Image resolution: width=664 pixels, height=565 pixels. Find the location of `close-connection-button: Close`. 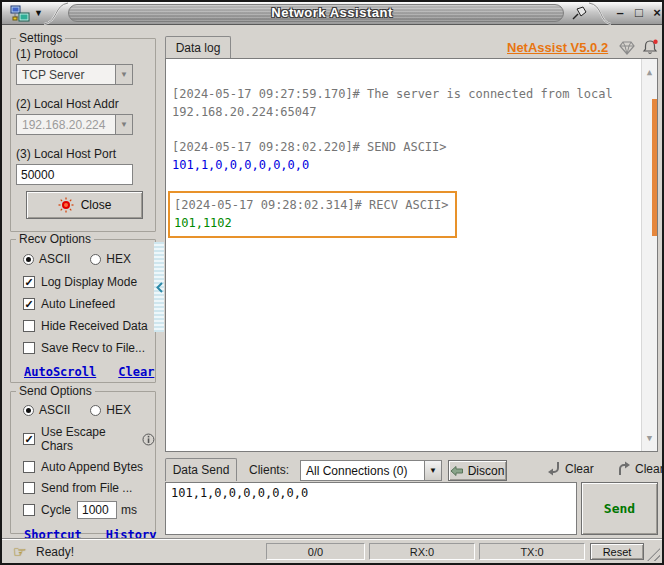

close-connection-button: Close is located at coordinates (84, 205).